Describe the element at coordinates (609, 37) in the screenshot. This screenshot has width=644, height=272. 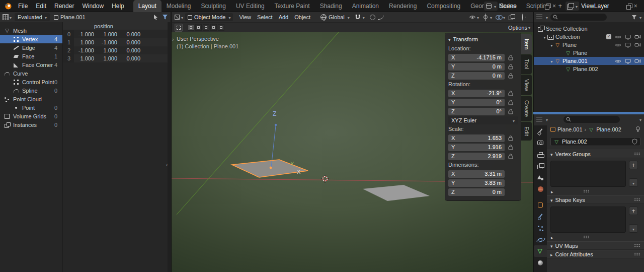
I see `collection-checkbox` at that location.